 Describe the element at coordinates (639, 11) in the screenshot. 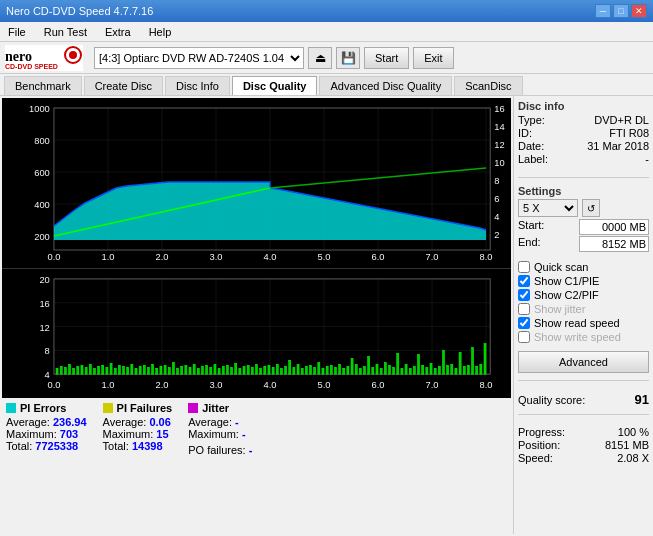

I see `close-button: ✕` at that location.